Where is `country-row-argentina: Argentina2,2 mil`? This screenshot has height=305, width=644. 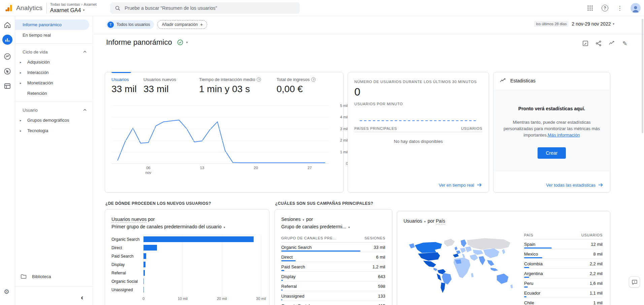
country-row-argentina: Argentina2,2 mil is located at coordinates (563, 274).